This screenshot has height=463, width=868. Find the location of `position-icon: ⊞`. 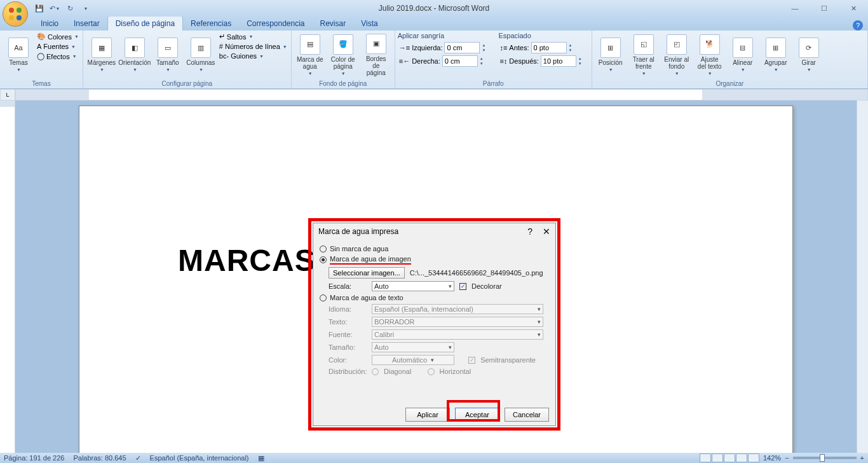

position-icon: ⊞ is located at coordinates (611, 48).